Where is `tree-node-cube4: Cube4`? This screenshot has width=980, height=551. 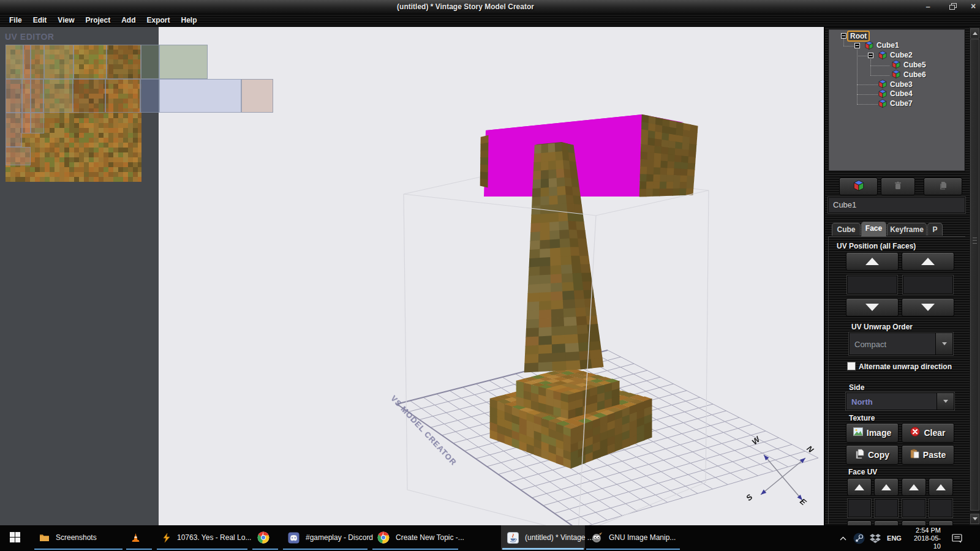
tree-node-cube4: Cube4 is located at coordinates (902, 94).